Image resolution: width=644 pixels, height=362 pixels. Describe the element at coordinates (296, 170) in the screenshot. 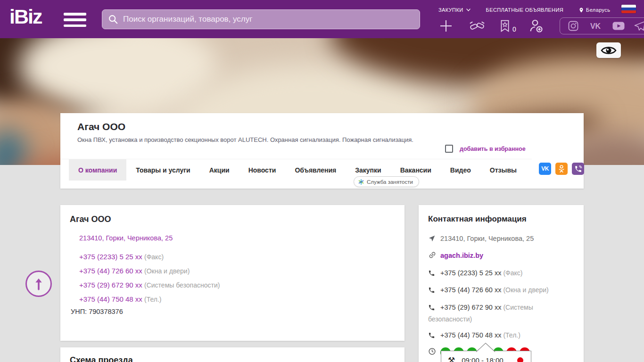

I see `company-tabs: О компании Товары и услуги Акции Новости…` at that location.